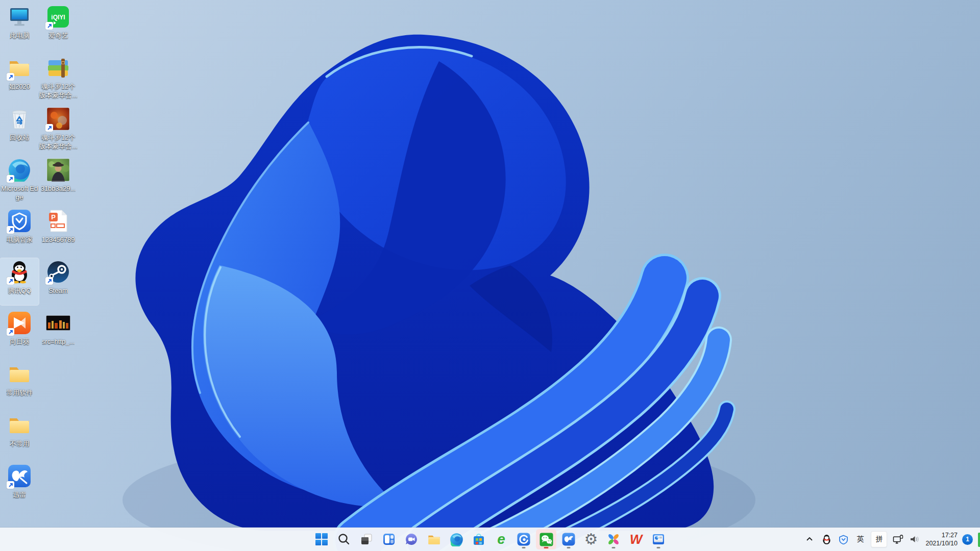  I want to click on gear-icon: ⚙, so click(591, 539).